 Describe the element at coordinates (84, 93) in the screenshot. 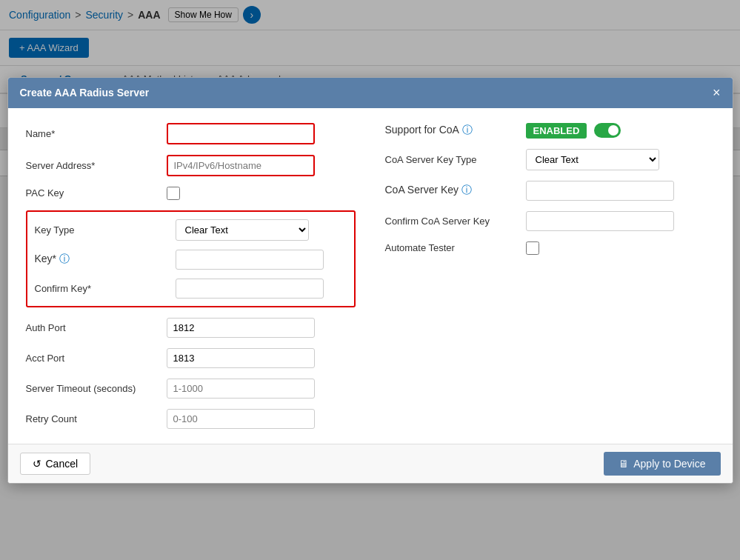

I see `modal-title: Create AAA Radius Server` at that location.